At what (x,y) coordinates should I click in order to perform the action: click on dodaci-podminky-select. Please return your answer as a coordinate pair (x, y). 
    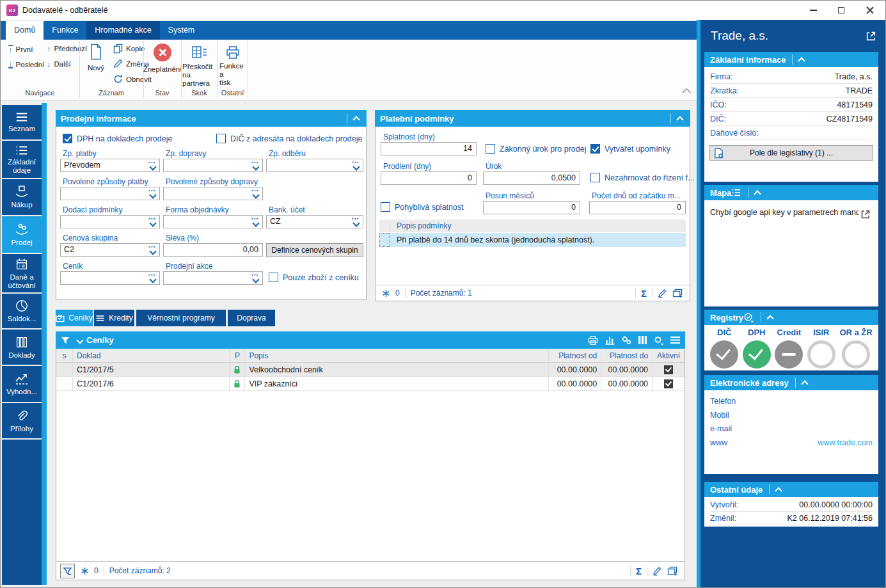
    Looking at the image, I should click on (110, 221).